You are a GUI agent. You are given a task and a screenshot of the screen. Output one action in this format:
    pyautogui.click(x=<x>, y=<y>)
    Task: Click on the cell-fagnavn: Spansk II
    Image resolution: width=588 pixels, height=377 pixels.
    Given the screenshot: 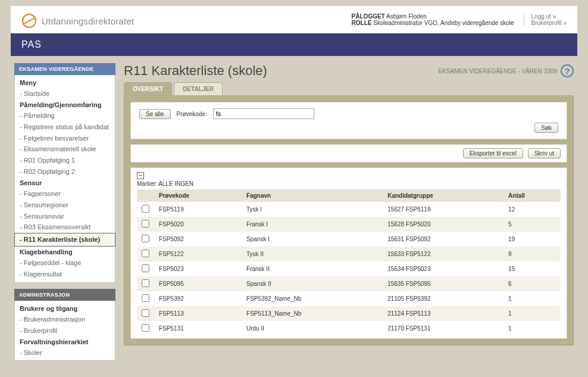 What is the action you would take?
    pyautogui.click(x=312, y=283)
    